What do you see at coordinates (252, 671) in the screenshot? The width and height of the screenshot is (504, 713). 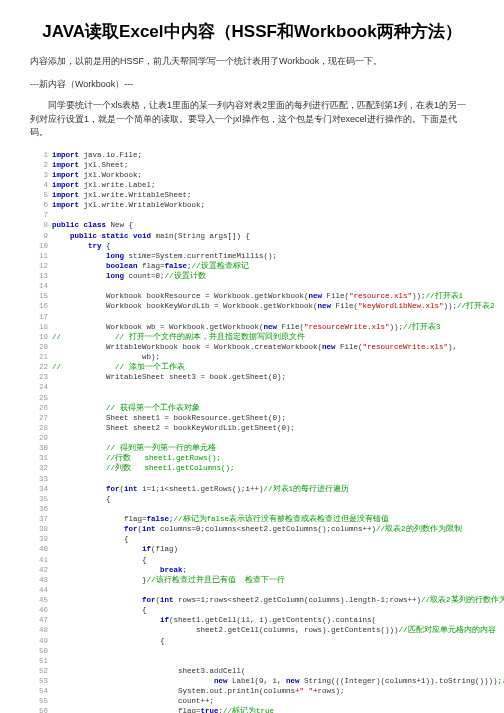 I see `code-line: 52 sheet3.addCell(` at bounding box center [252, 671].